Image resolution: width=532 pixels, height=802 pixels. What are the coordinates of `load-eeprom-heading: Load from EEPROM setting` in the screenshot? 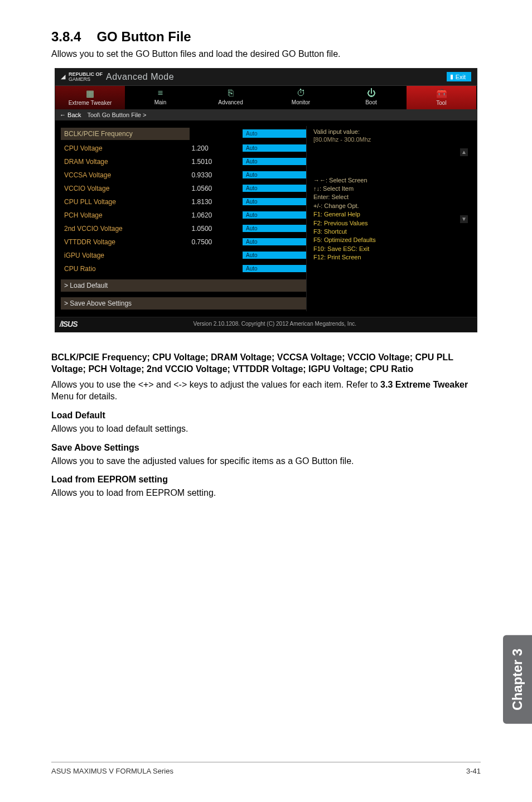 It's located at (266, 480).